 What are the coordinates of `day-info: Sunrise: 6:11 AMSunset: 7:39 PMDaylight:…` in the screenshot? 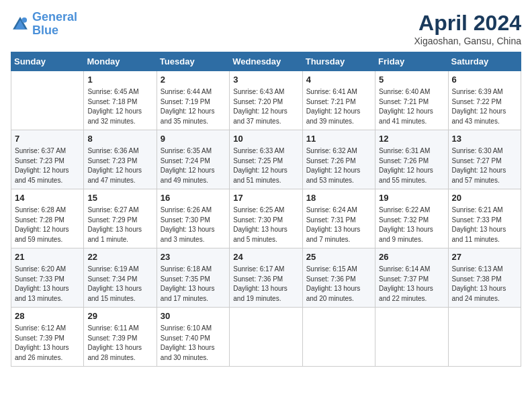 It's located at (120, 343).